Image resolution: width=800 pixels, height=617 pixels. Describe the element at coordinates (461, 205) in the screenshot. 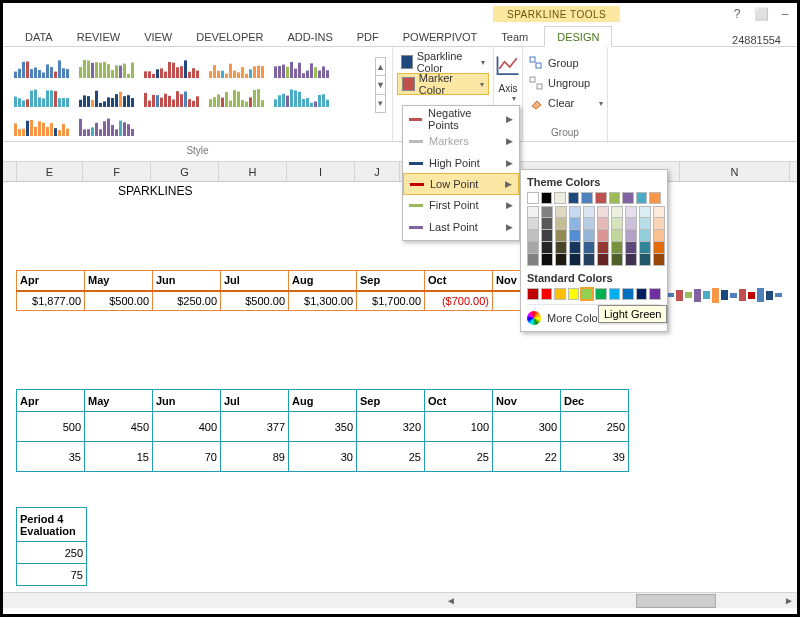

I see `menu-first-point: First Point▶` at that location.